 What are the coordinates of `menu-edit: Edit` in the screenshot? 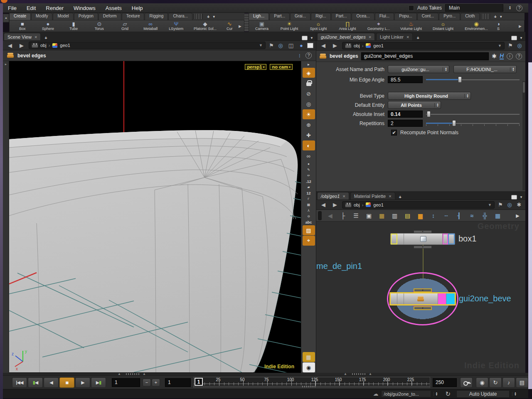 It's located at (31, 8).